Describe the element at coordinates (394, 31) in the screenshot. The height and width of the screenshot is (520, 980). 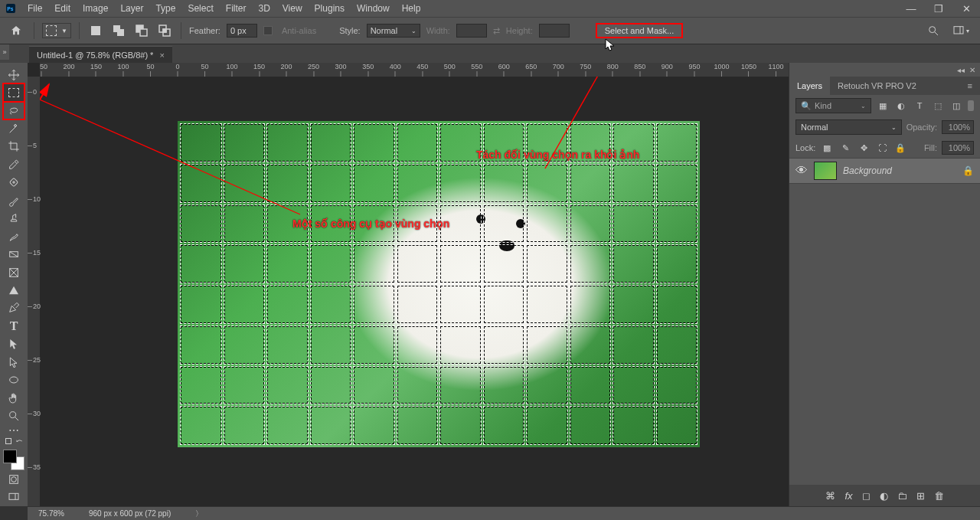
I see `style-select: Normal⌄` at that location.